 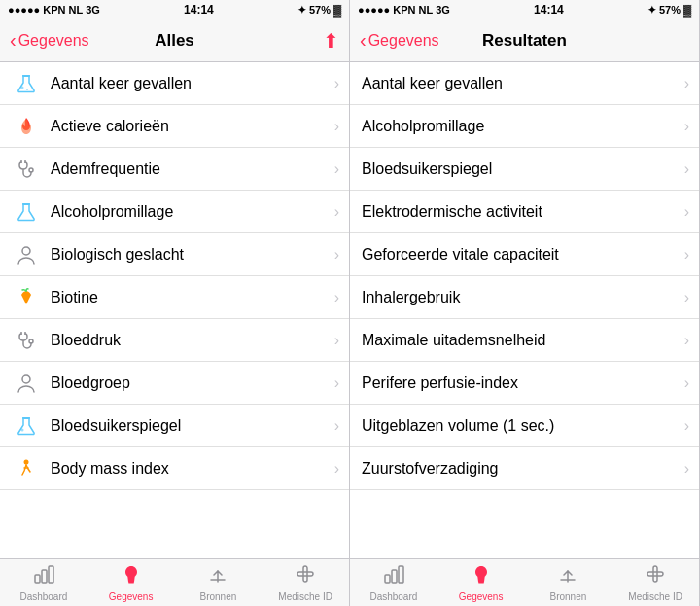 I want to click on left-list-item-1: Actieve calorieën ›, so click(x=175, y=126).